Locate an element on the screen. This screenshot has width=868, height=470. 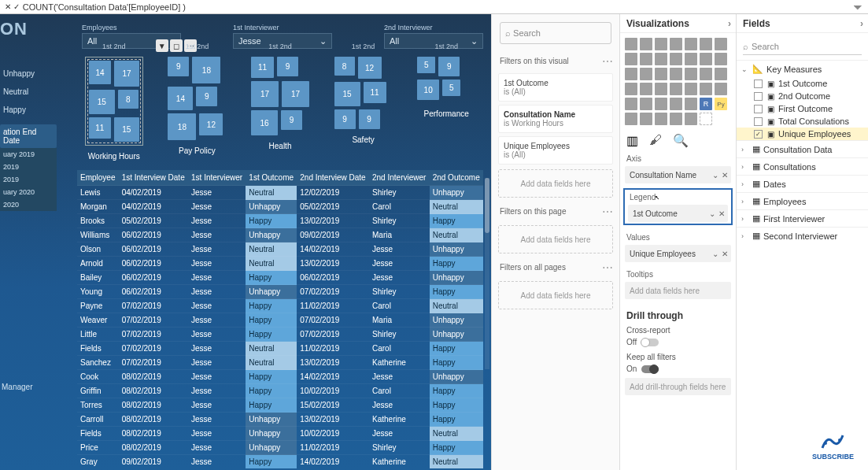
values-well: Unique Employees⌄✕ is located at coordinates (678, 254).